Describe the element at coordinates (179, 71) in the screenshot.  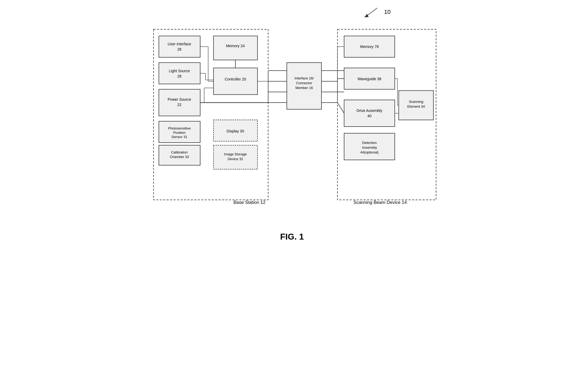
I see `light-source-text: Light Source` at that location.